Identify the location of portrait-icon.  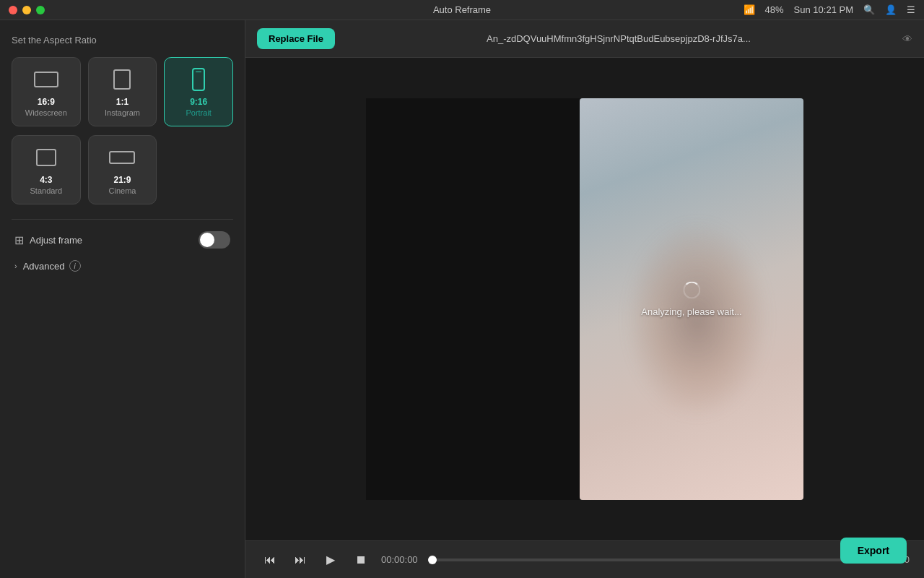
(199, 79).